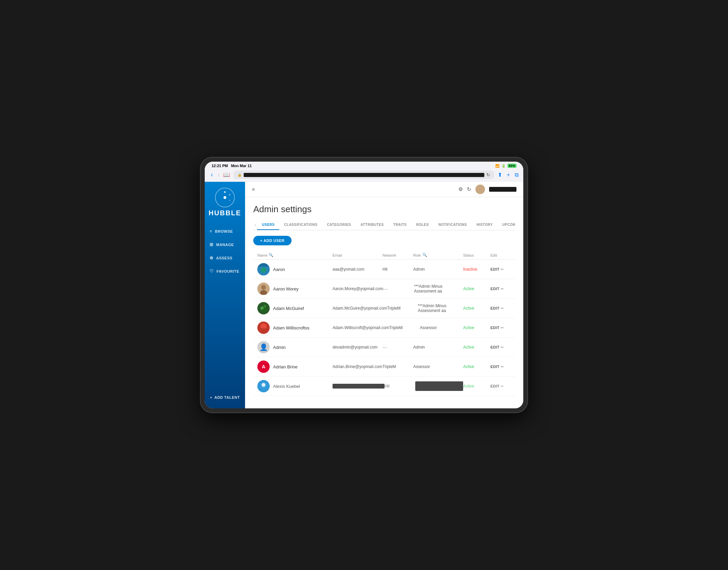 The width and height of the screenshot is (728, 570). Describe the element at coordinates (384, 209) in the screenshot. I see `page-title: Admin settings` at that location.